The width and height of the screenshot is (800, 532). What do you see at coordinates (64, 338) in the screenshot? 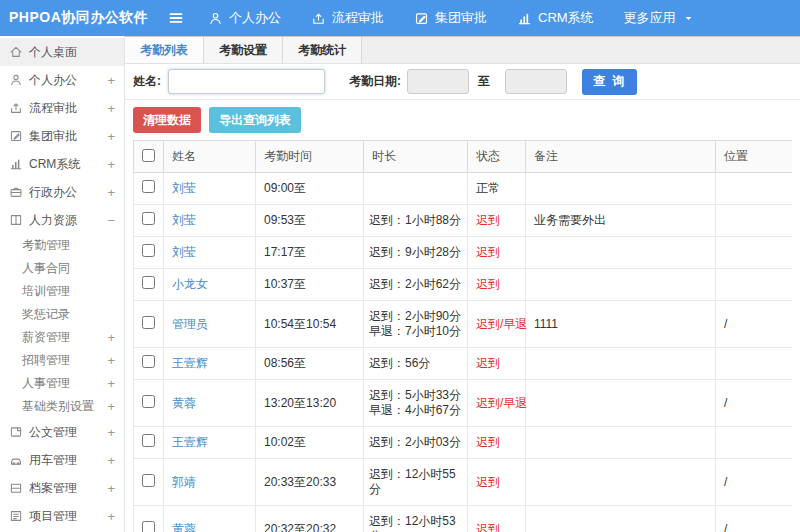
I see `sidebar-subitem-label: 薪资管理` at bounding box center [64, 338].